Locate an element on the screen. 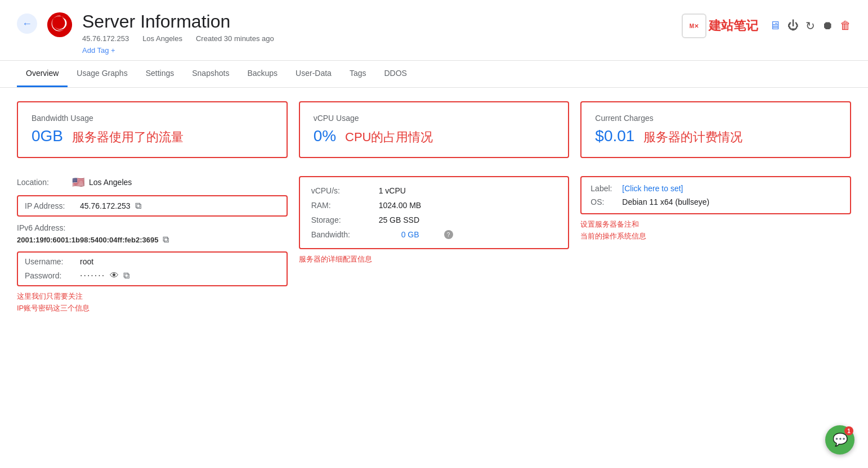  tab-settings: Settings is located at coordinates (160, 74).